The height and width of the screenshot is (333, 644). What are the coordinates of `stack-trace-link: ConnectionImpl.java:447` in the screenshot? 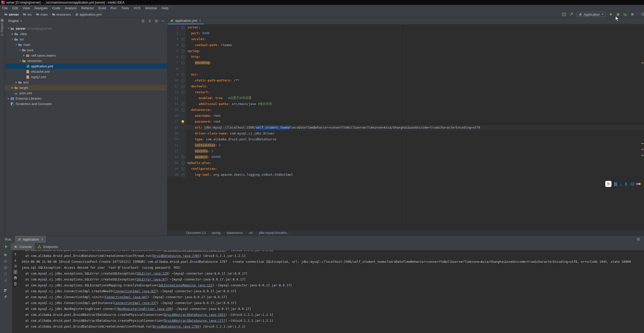 It's located at (126, 297).